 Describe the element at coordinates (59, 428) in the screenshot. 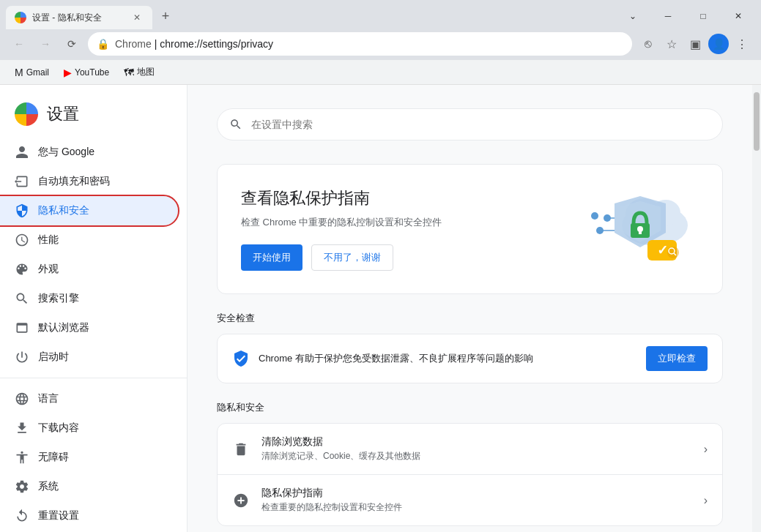

I see `sidebar-item-downloads-label: 下载内容` at that location.